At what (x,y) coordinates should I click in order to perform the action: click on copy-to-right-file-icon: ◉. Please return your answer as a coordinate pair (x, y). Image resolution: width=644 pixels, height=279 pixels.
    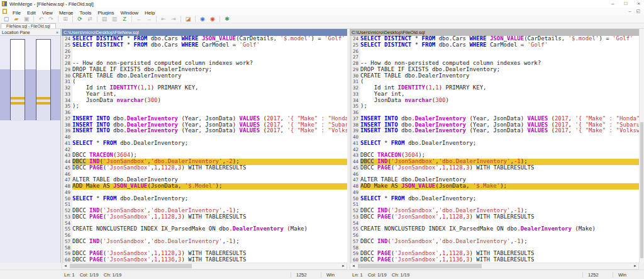
    Looking at the image, I should click on (203, 19).